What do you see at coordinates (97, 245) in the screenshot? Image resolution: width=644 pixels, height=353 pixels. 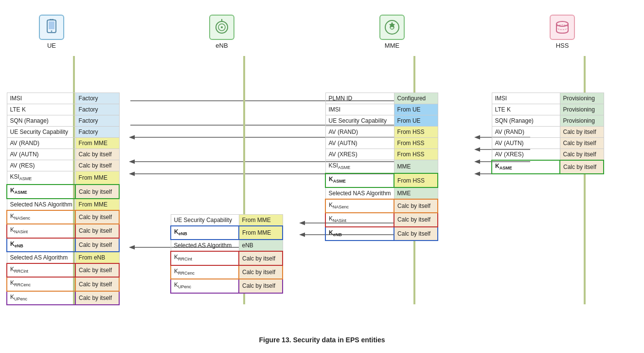 I see `ue-kenb-value: Calc by itself` at bounding box center [97, 245].